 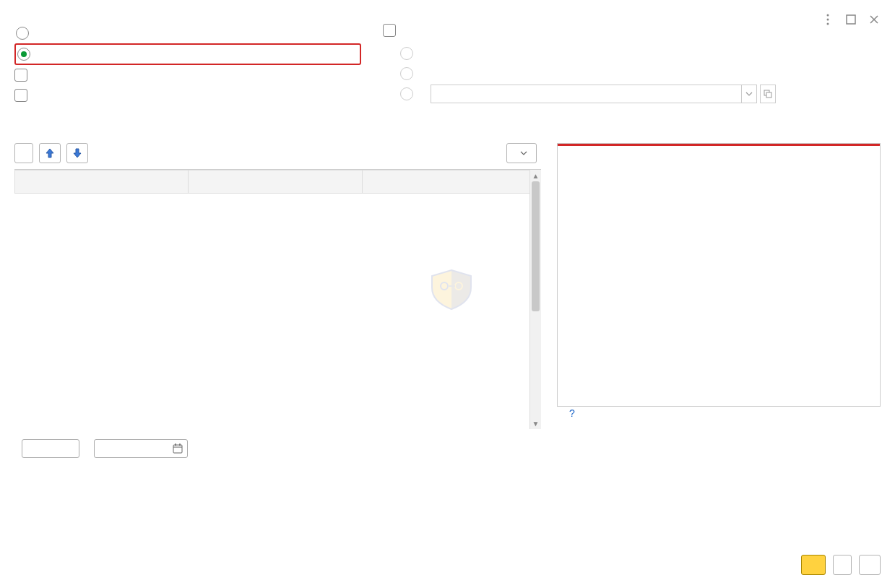 I want to click on other-schedule-input, so click(x=586, y=94).